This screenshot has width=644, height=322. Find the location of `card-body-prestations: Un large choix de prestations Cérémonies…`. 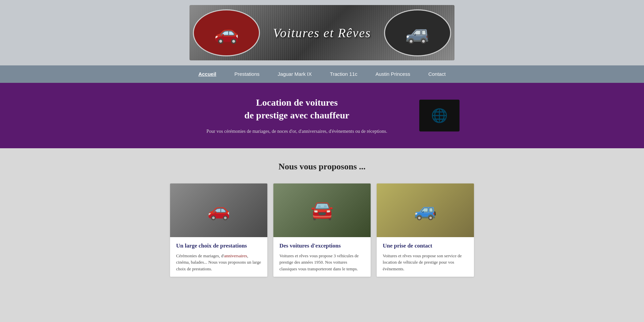

card-body-prestations: Un large choix de prestations Cérémonies… is located at coordinates (219, 257).